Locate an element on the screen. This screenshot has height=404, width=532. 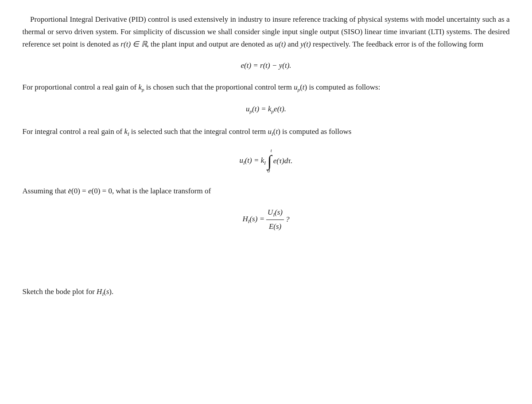
intro-paragraph: Proportional Integral Derivative (PID) c… is located at coordinates (266, 32).